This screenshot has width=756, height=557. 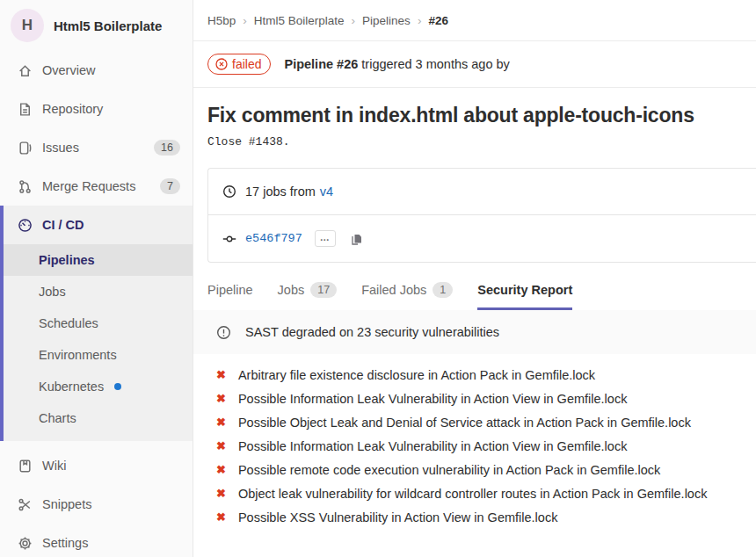 What do you see at coordinates (97, 148) in the screenshot?
I see `sidebar-item-issues: Issues 16` at bounding box center [97, 148].